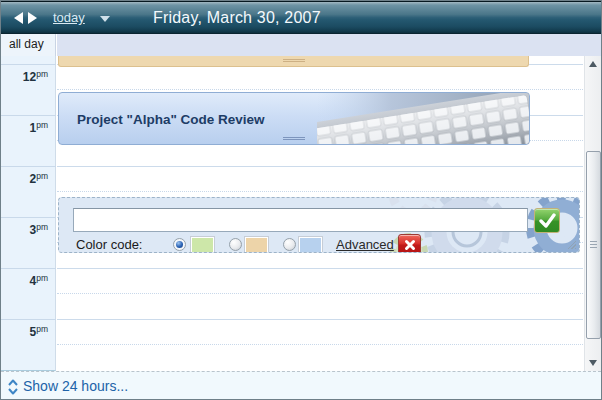  Describe the element at coordinates (76, 386) in the screenshot. I see `show-24-hours-link: Show 24 hours...` at that location.